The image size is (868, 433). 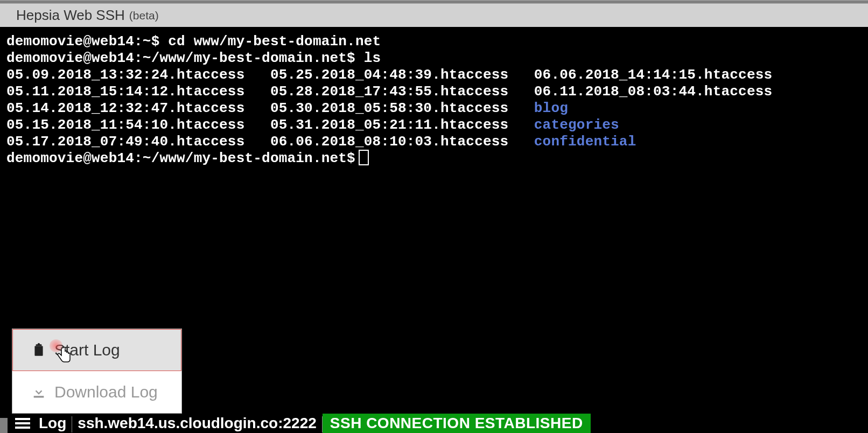 I want to click on ls-directory: blog, so click(x=551, y=108).